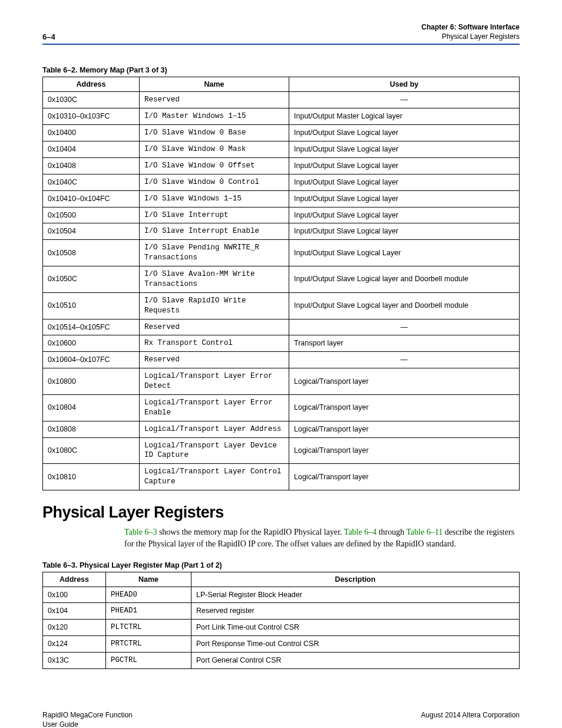 The width and height of the screenshot is (562, 728). I want to click on cell-name: Logical/Transport Layer Address, so click(214, 429).